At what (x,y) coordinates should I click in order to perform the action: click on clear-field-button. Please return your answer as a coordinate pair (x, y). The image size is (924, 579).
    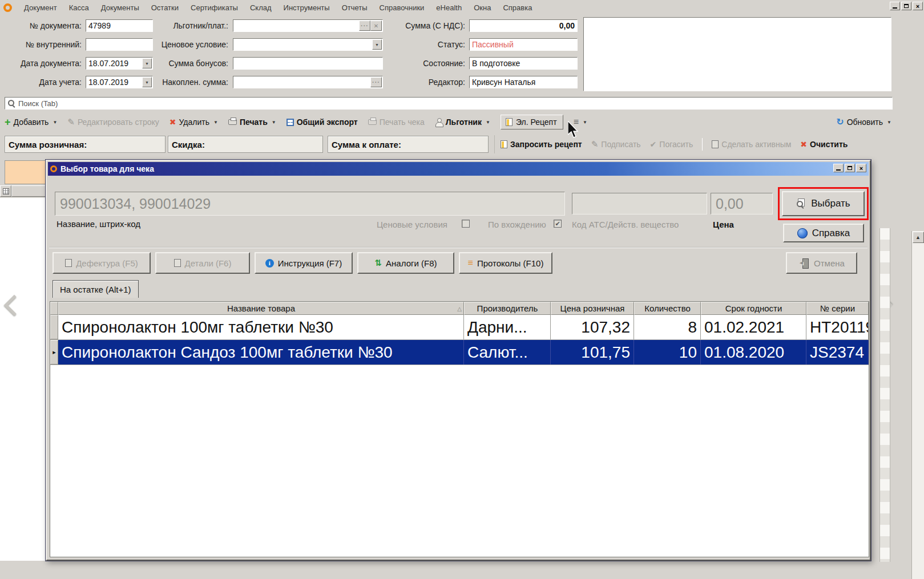
    Looking at the image, I should click on (376, 26).